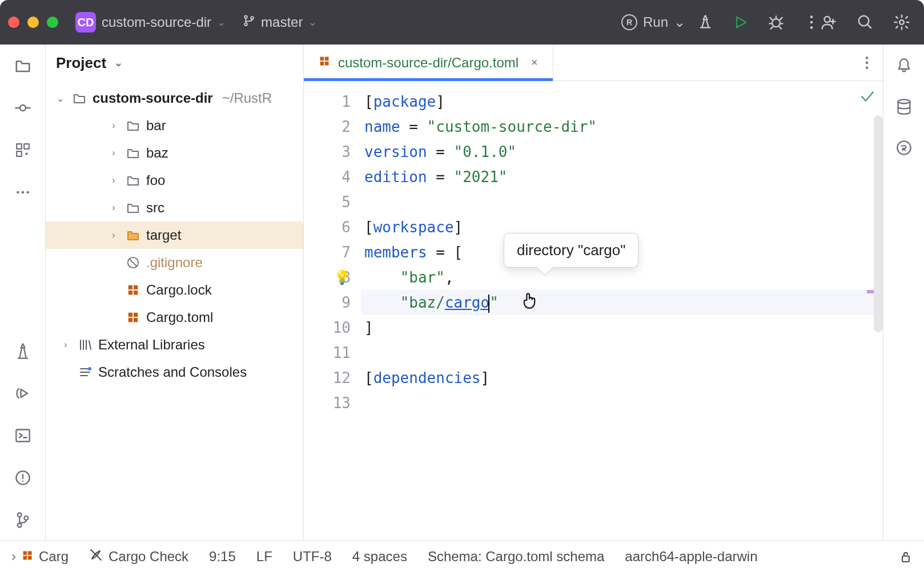 The image size is (924, 572). Describe the element at coordinates (811, 22) in the screenshot. I see `more-actions-icon` at that location.